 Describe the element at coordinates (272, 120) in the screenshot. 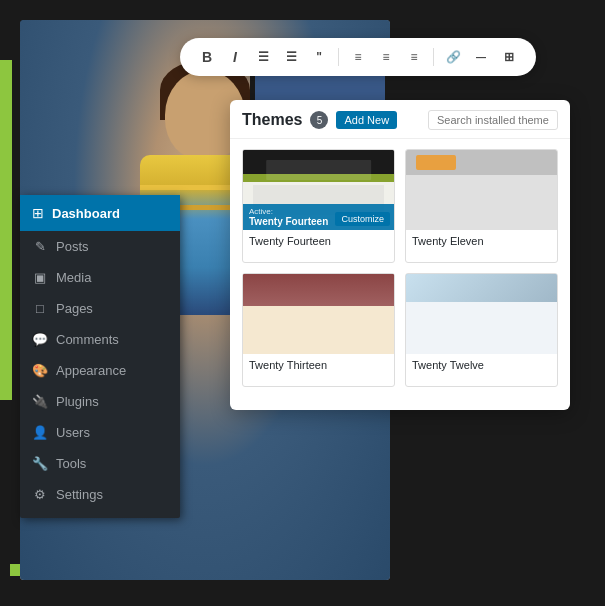

I see `themes-title: Themes` at that location.